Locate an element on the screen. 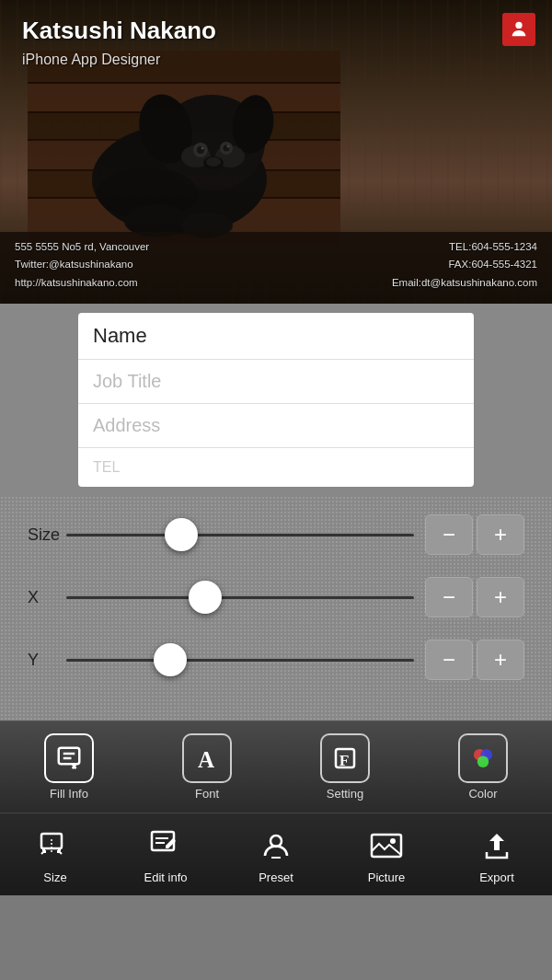 This screenshot has height=980, width=552. name-field-value: Name is located at coordinates (120, 335).